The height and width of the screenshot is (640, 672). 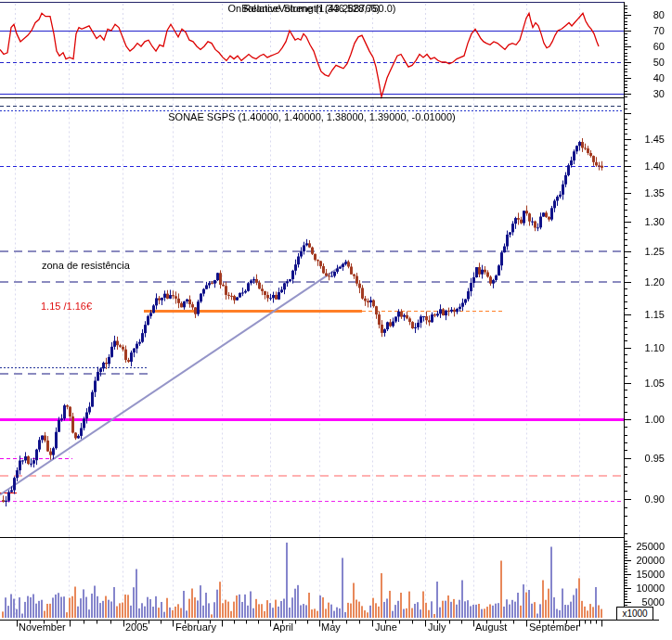 I want to click on rsi-axis-label: 30, so click(x=646, y=95).